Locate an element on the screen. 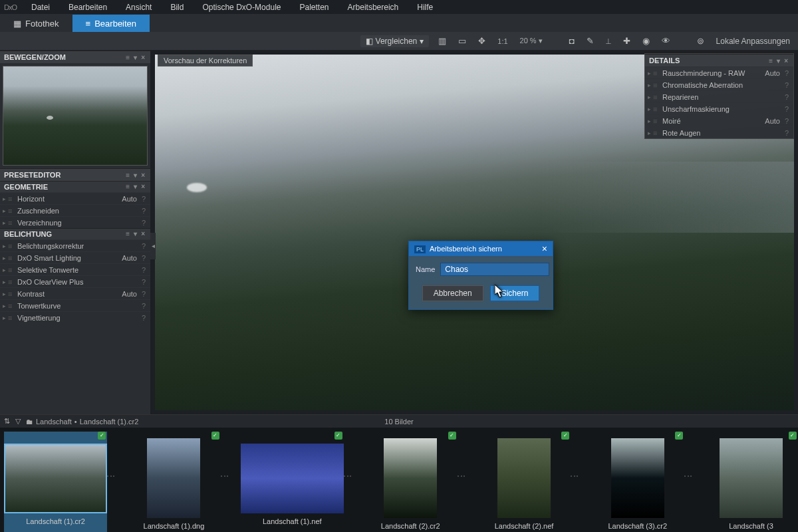 This screenshot has width=798, height=532. navigator-thumbnail is located at coordinates (75, 116).